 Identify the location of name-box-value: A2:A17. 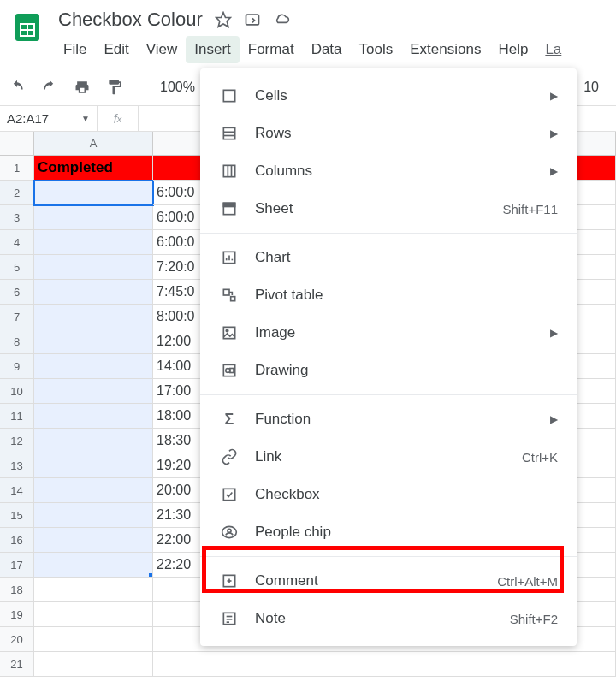
(27, 118).